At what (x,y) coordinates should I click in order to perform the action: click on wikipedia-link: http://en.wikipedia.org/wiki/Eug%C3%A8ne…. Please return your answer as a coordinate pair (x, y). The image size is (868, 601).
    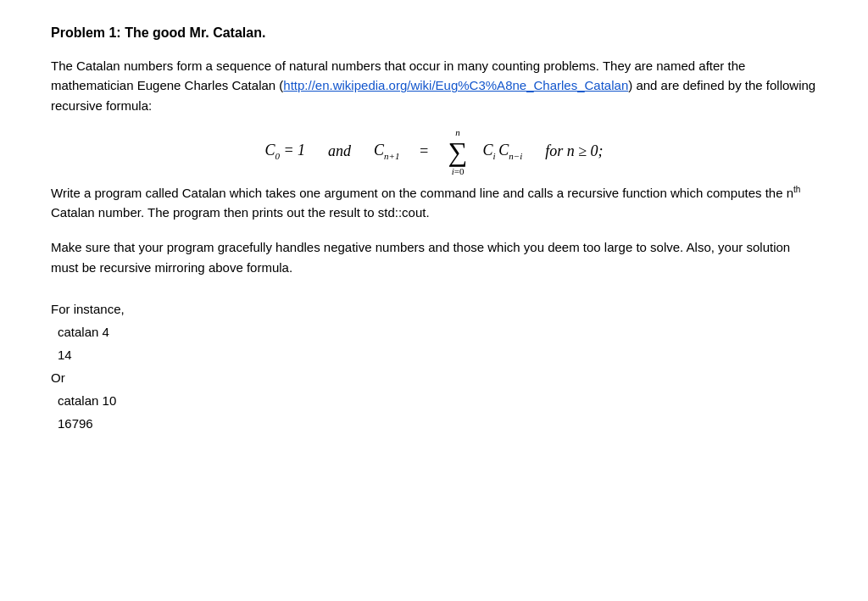
    Looking at the image, I should click on (456, 85).